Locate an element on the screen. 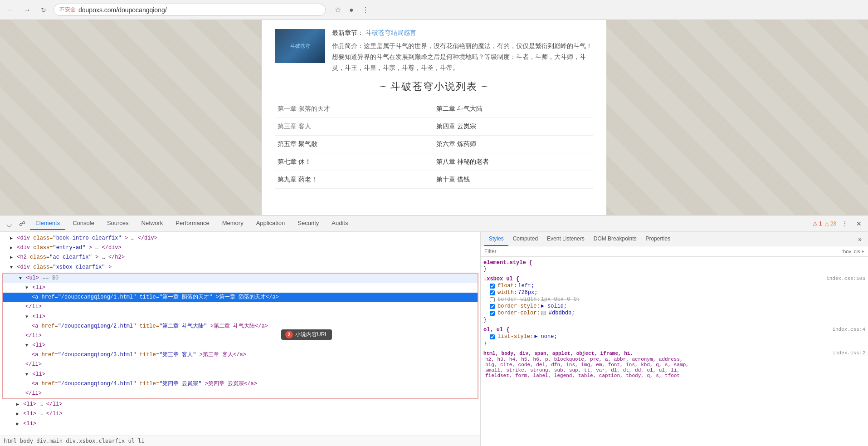 The image size is (868, 446). css-selector-ol-ul: ol, ul { is located at coordinates (497, 330).